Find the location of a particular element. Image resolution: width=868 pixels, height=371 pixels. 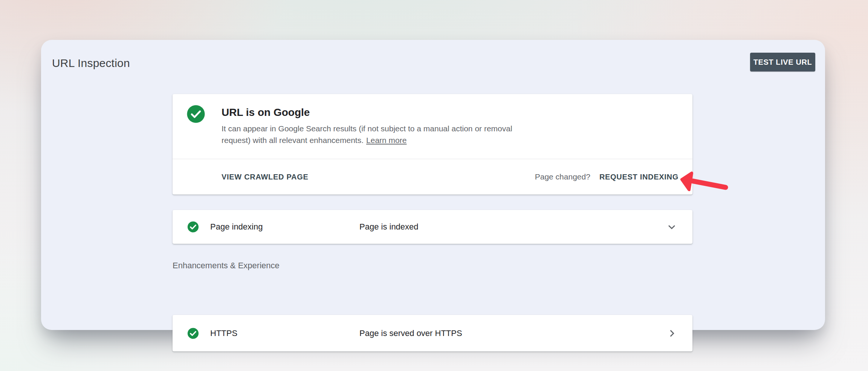

verdict-description-line1: It can appear in Google Search results (… is located at coordinates (367, 129).